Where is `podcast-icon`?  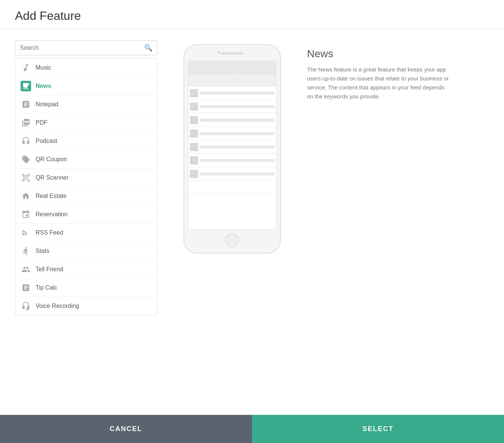
podcast-icon is located at coordinates (26, 141).